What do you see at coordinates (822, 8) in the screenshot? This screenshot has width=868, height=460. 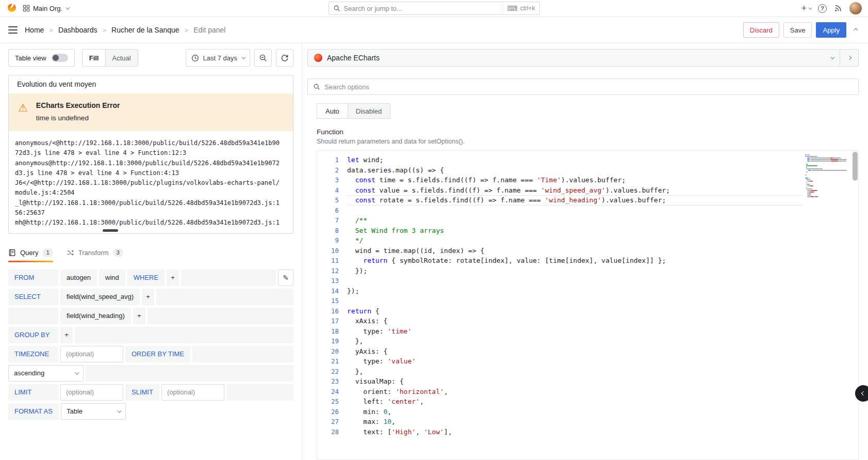 I see `help-button: ?` at bounding box center [822, 8].